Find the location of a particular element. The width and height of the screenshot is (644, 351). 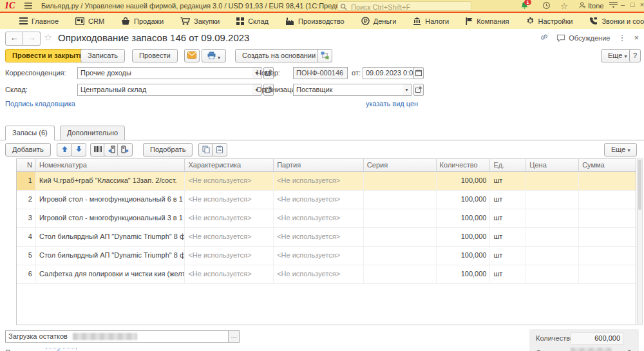

column-header-quantity: Количество is located at coordinates (464, 165).